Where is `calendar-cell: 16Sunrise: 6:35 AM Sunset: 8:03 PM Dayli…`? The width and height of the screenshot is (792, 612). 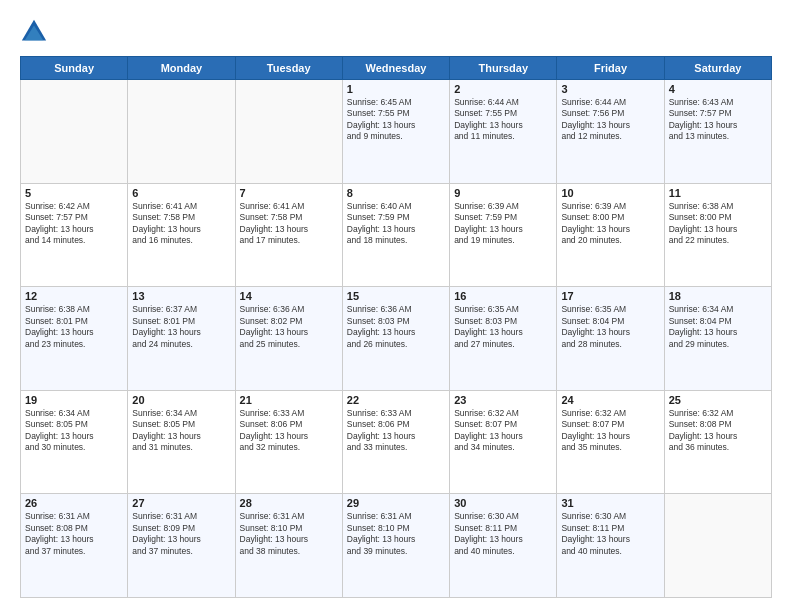 calendar-cell: 16Sunrise: 6:35 AM Sunset: 8:03 PM Dayli… is located at coordinates (504, 339).